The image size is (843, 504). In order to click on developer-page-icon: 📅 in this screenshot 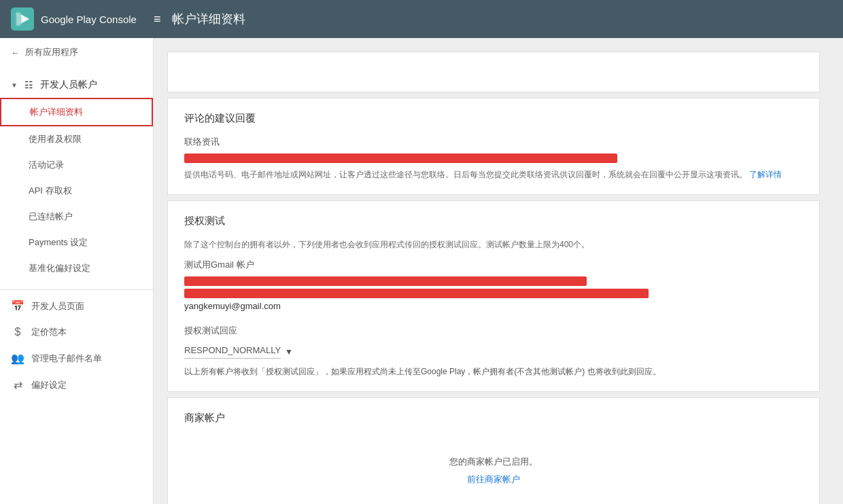, I will do `click(18, 306)`.